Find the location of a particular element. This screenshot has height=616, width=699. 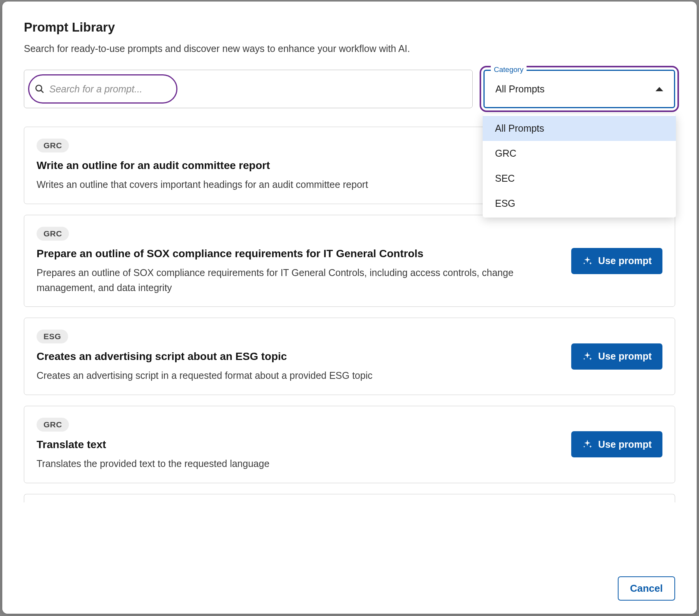

prompt-description: Translates the provided text to the requ… is located at coordinates (299, 464).